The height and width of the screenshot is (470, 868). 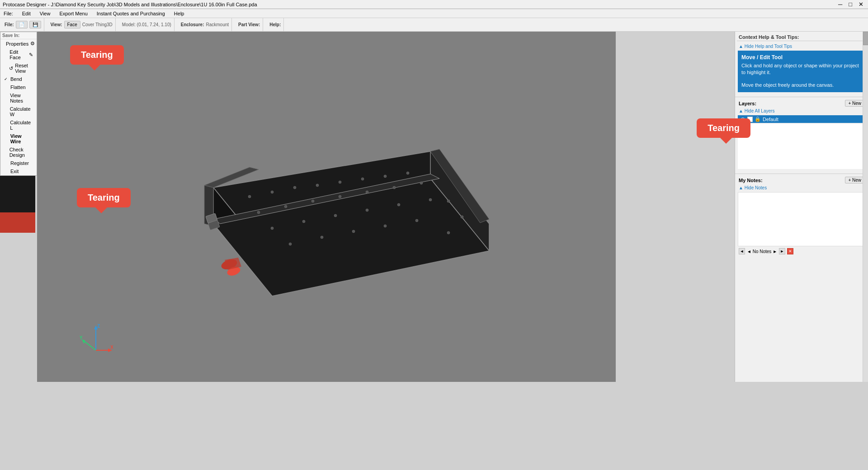 What do you see at coordinates (35, 24) in the screenshot?
I see `save-button: 💾` at bounding box center [35, 24].